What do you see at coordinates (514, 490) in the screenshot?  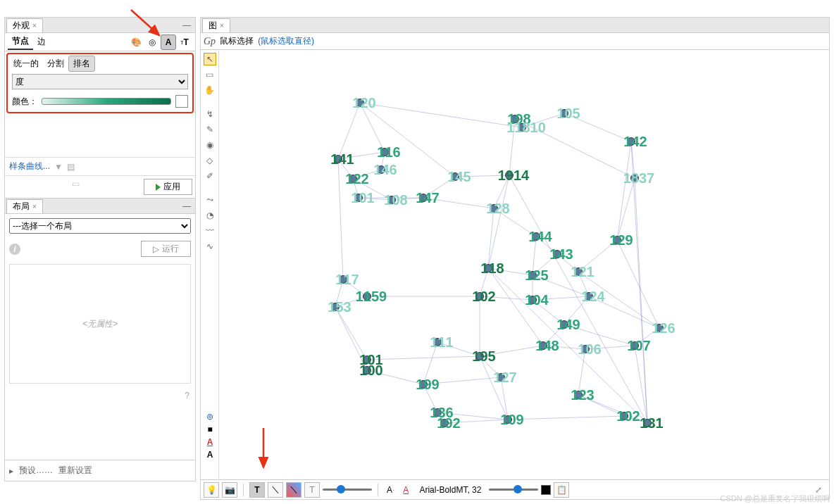 I see `label-size-slider` at bounding box center [514, 490].